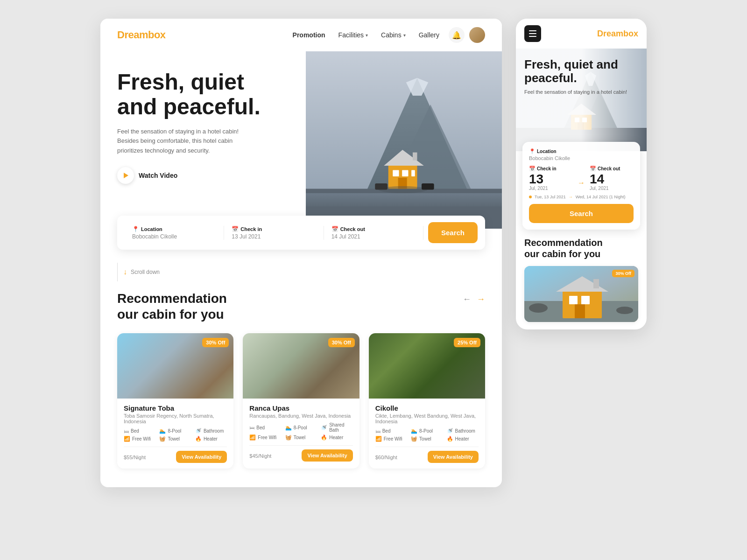 This screenshot has height=560, width=747. Describe the element at coordinates (175, 439) in the screenshot. I see `amenity-towel: 🧺Towel` at that location.